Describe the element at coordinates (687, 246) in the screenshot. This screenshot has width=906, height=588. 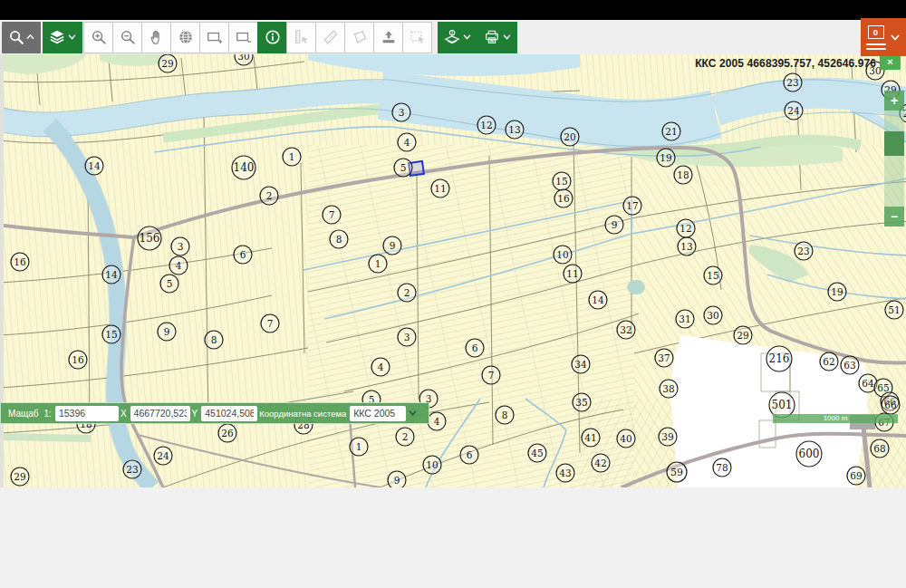
I see `parcel-label: 13` at that location.